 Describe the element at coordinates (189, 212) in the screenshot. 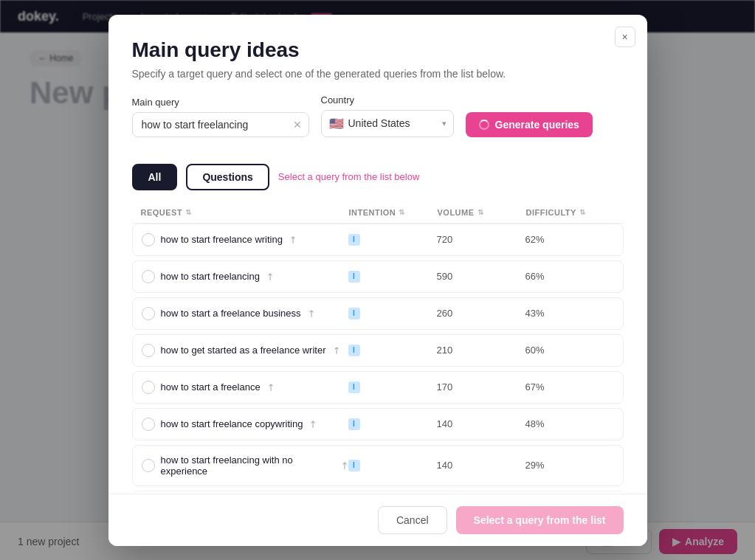

I see `sort-request-icon: ⇅` at that location.